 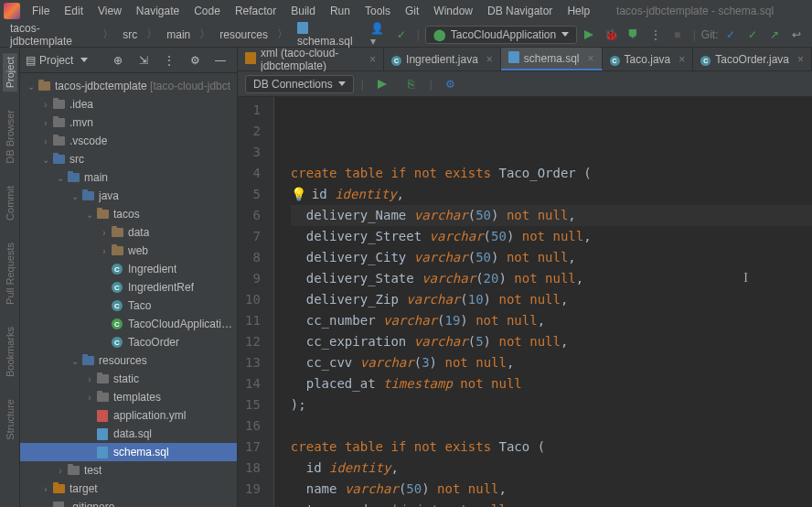 I want to click on menu-git: Git, so click(x=411, y=11).